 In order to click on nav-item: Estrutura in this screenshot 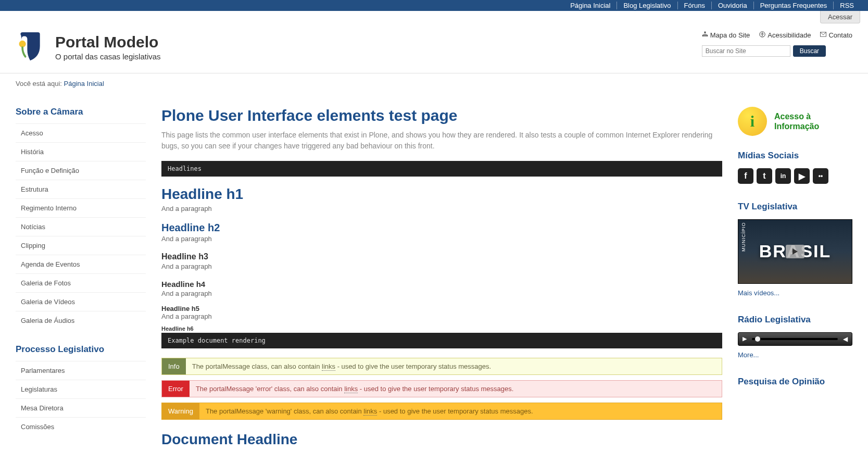, I will do `click(81, 189)`.